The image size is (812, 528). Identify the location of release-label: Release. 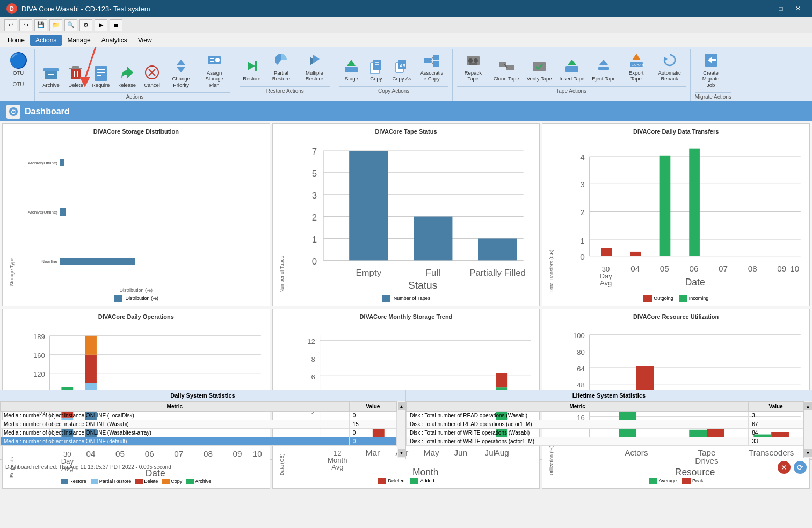
(127, 85).